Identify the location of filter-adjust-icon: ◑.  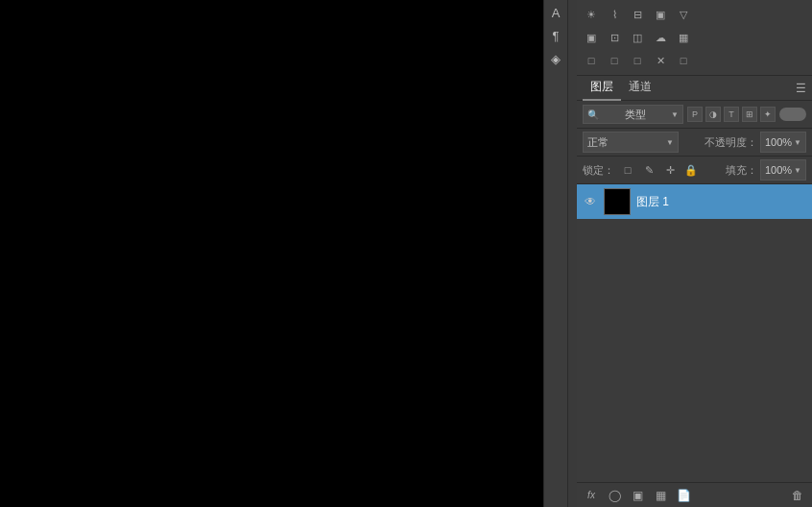
(713, 114).